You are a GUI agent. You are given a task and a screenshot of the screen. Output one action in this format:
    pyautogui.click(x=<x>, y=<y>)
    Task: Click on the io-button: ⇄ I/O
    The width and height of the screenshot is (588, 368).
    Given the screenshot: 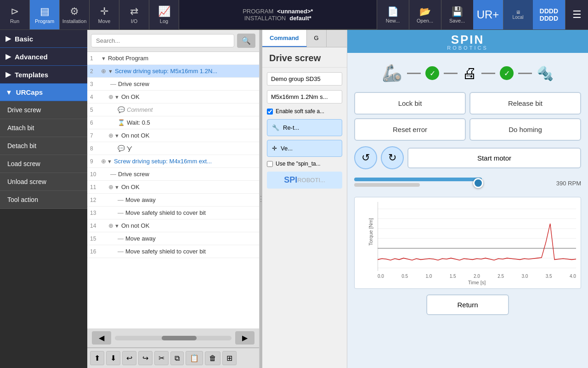 What is the action you would take?
    pyautogui.click(x=134, y=15)
    